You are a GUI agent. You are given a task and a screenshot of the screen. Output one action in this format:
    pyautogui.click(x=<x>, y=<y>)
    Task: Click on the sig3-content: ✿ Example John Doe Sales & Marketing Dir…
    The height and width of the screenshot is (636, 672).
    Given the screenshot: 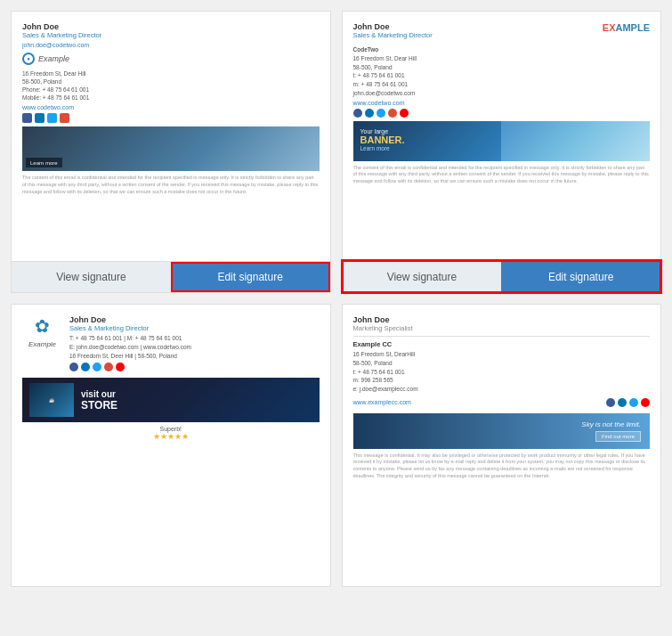 What is the action you would take?
    pyautogui.click(x=171, y=345)
    